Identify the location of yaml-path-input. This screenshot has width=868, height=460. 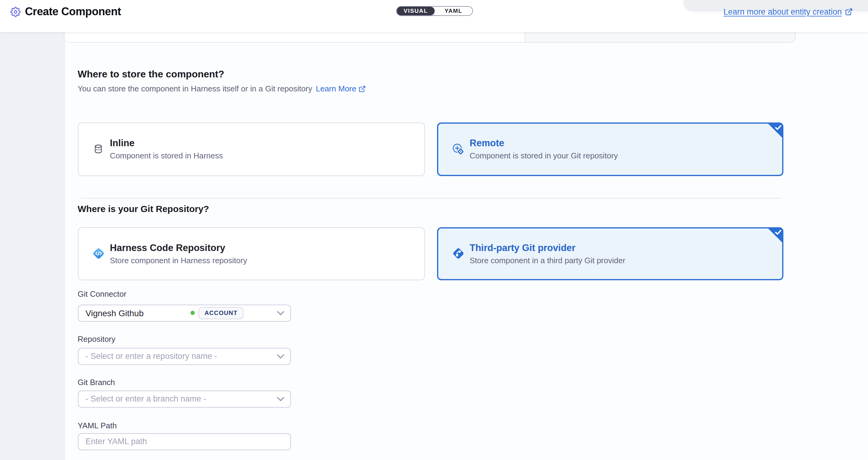
(184, 441).